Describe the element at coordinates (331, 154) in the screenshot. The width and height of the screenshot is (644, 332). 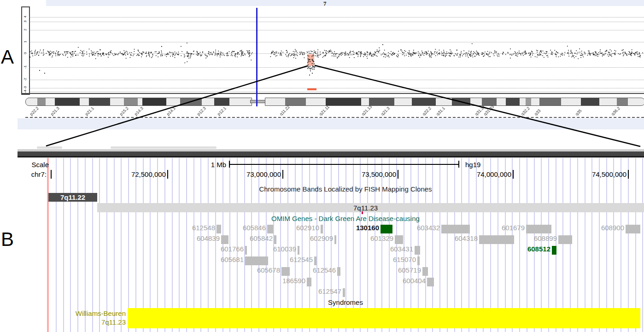
I see `browser-position-bar` at that location.